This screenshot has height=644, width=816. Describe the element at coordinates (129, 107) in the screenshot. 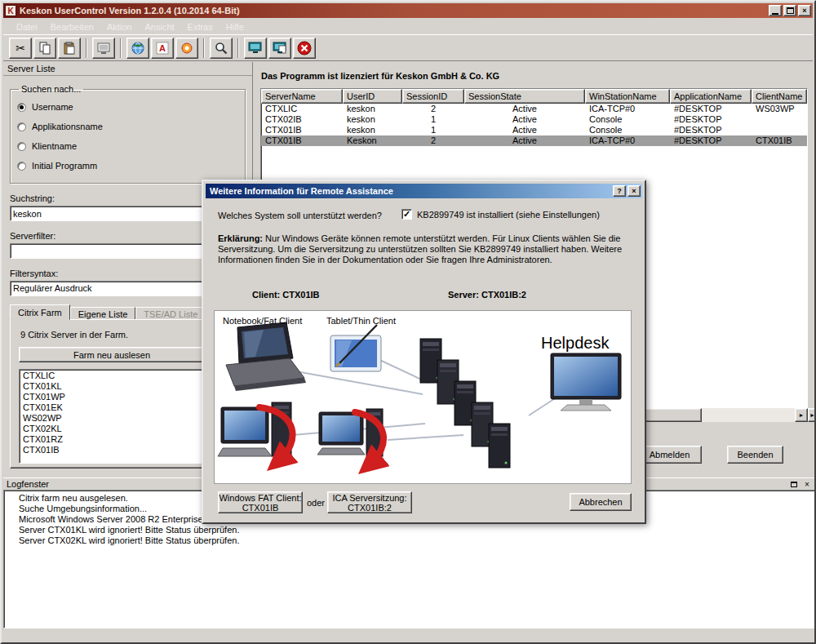

I see `radio-username: Username` at that location.